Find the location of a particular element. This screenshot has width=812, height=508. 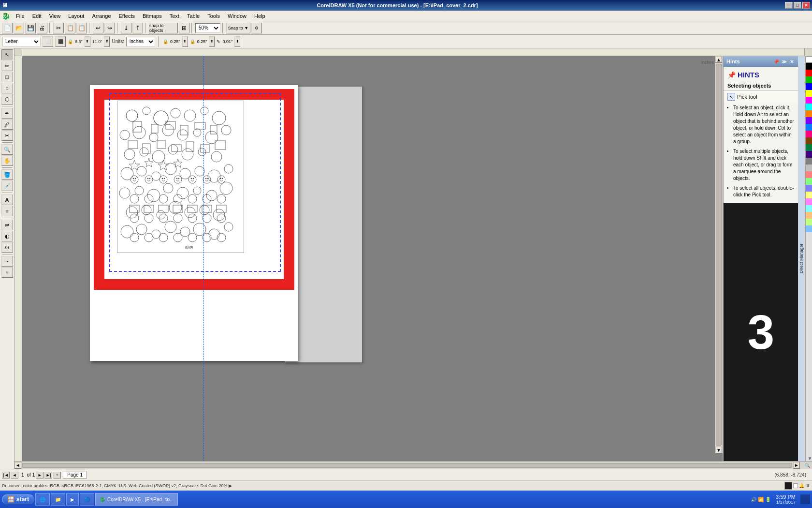

scissors-tool: ✂ is located at coordinates (7, 135).